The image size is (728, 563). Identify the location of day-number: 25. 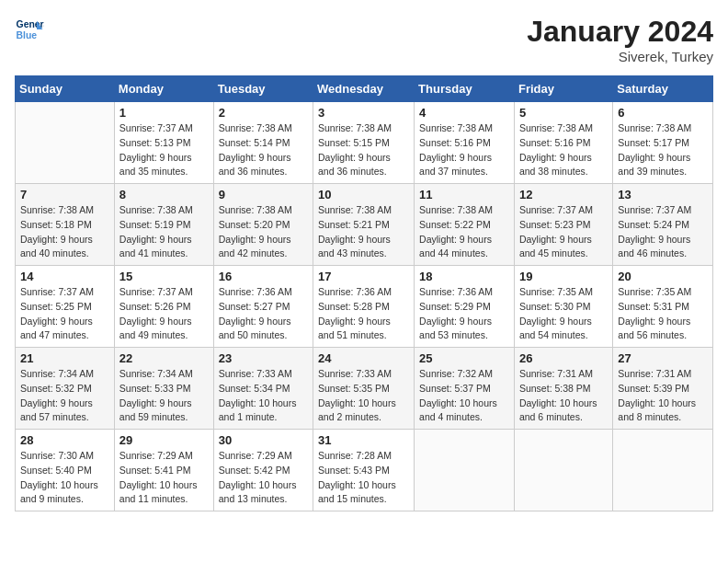
(464, 359).